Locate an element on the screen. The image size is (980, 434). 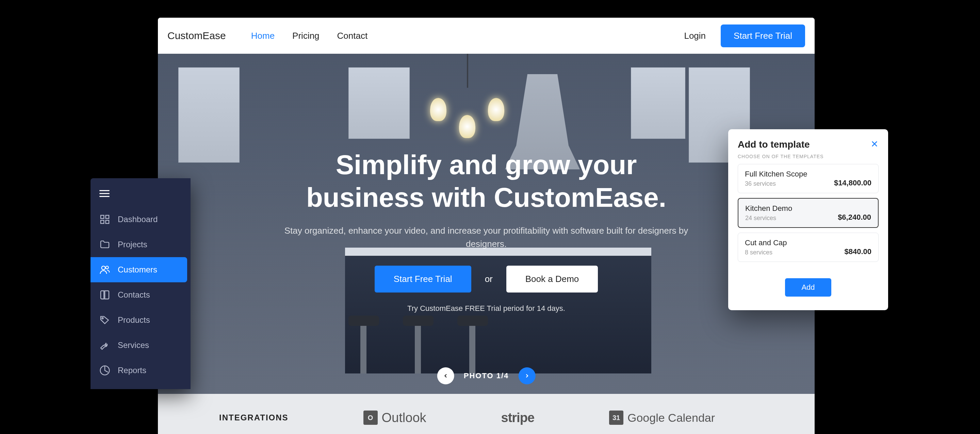
template-option-cut-cap: Cut and Cap 8 services $840.00 is located at coordinates (808, 247).